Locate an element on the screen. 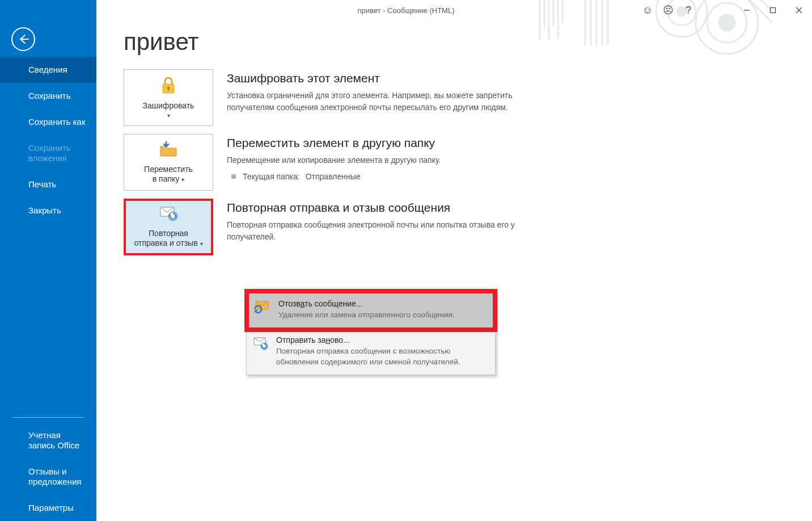 This screenshot has width=812, height=521. sidebar-item-save-attachments: Сохранить вложения is located at coordinates (48, 153).